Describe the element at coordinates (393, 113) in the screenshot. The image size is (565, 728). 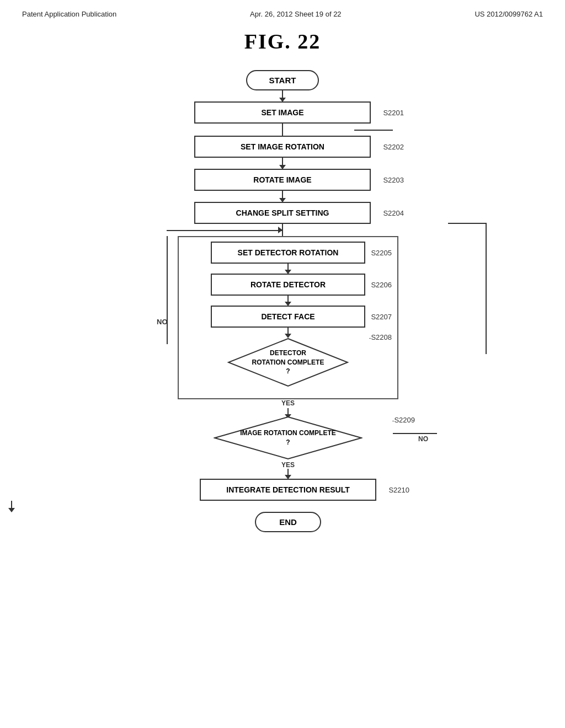
I see `step-s2201-label: S2201` at that location.